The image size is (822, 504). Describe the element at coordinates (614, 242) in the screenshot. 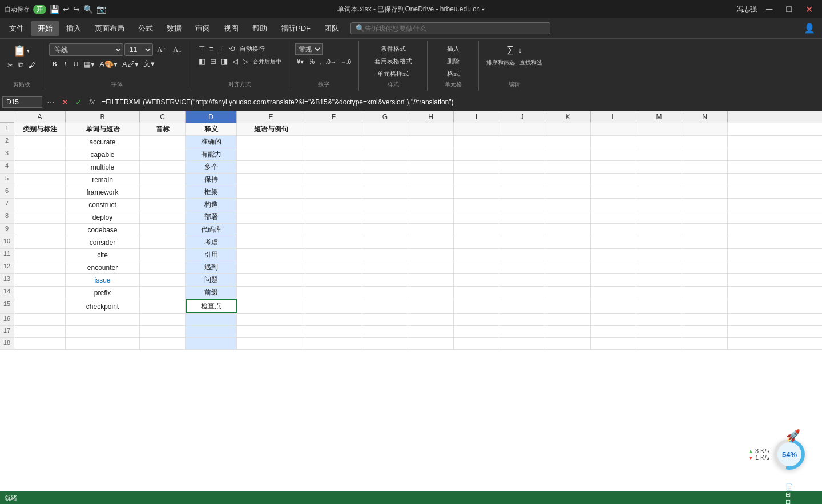

I see `cell-l10` at that location.